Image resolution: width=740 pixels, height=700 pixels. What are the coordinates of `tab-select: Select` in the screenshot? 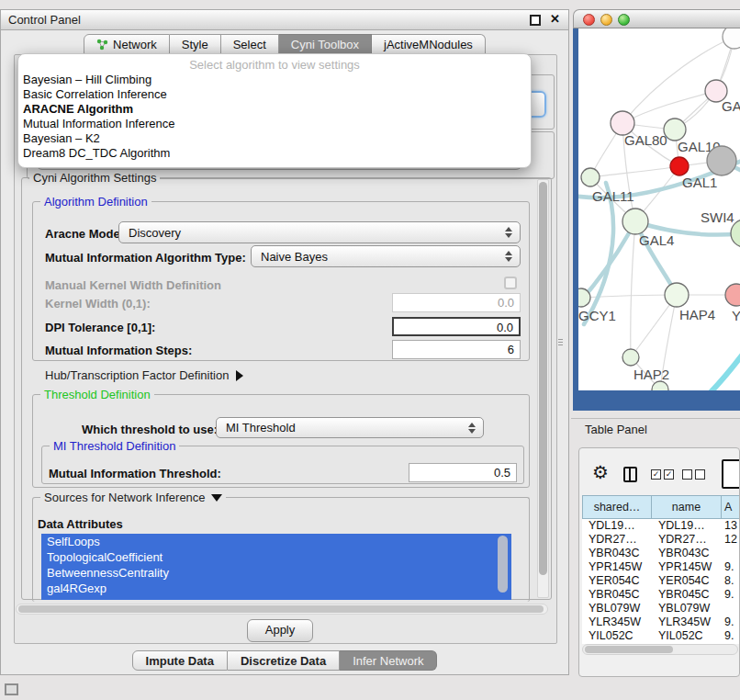 It's located at (250, 44).